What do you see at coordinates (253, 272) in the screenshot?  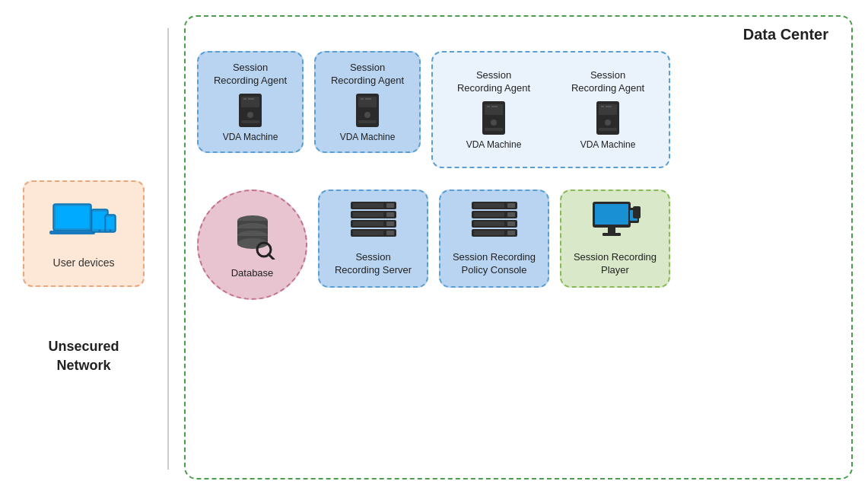 I see `database-label: Database` at bounding box center [253, 272].